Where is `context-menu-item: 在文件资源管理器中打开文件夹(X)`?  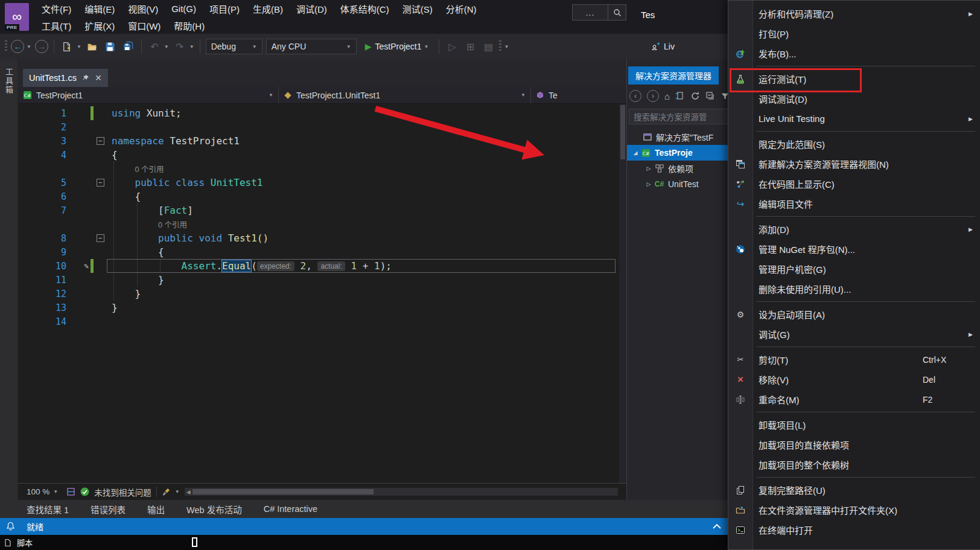
context-menu-item: 在文件资源管理器中打开文件夹(X) is located at coordinates (854, 510).